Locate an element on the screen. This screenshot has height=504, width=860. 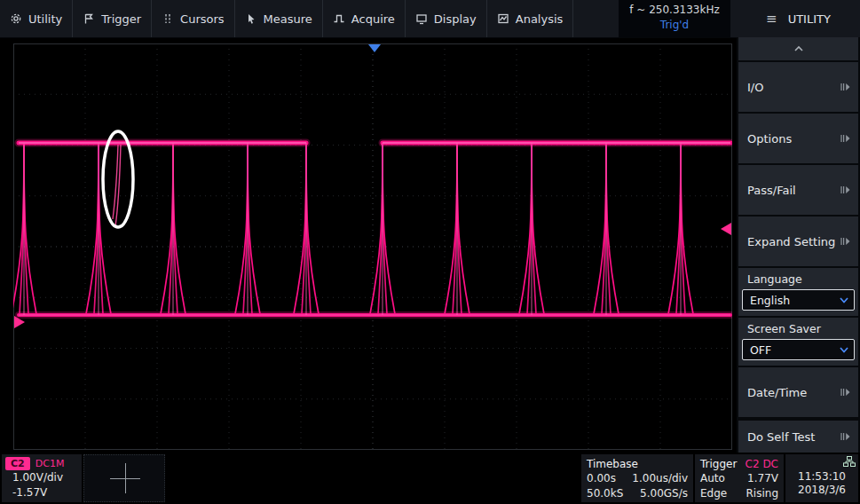
panel-item-expand-setting: Expand Setting is located at coordinates (799, 241).